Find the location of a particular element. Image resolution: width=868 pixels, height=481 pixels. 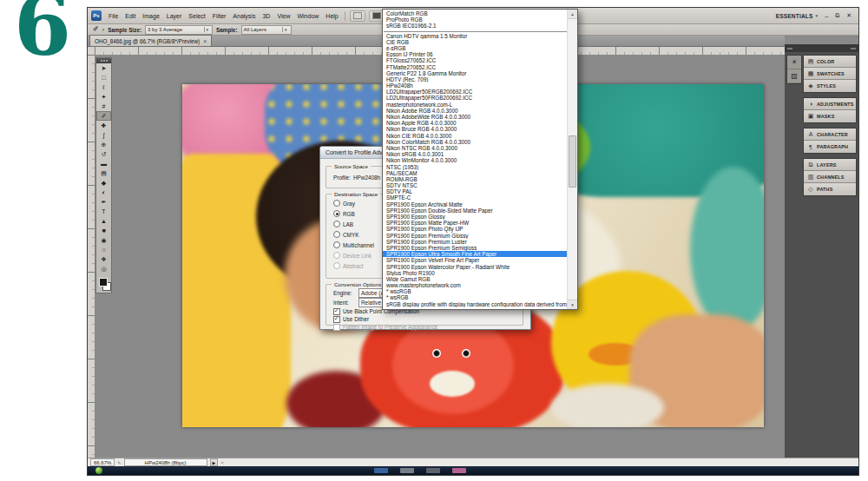

menu-item: File is located at coordinates (113, 16).